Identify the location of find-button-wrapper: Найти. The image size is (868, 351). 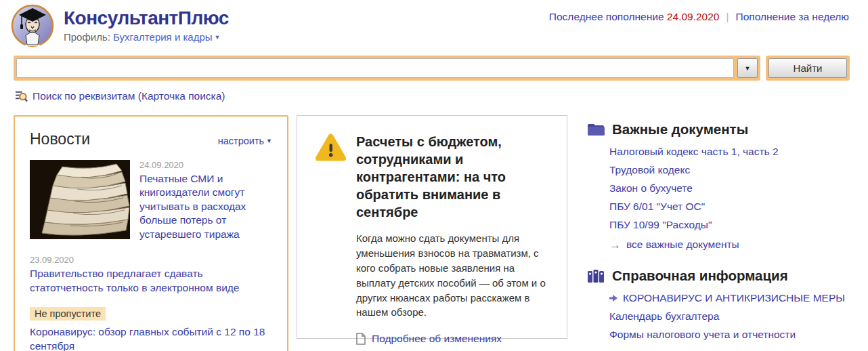
(808, 68).